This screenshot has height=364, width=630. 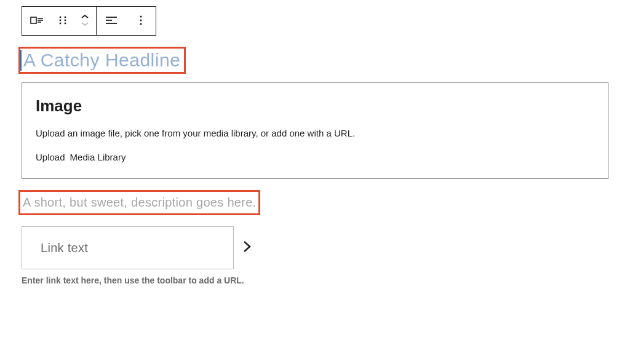 What do you see at coordinates (320, 248) in the screenshot?
I see `link-row: Link text` at bounding box center [320, 248].